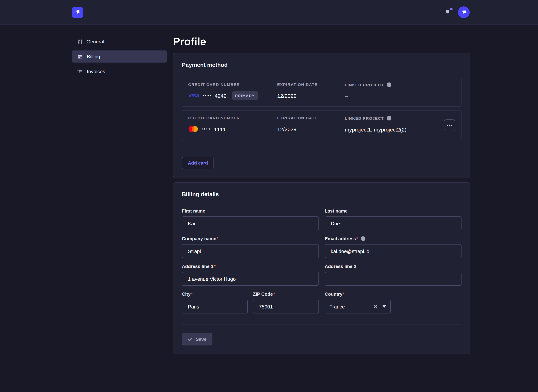 Image resolution: width=538 pixels, height=392 pixels. Describe the element at coordinates (233, 129) in the screenshot. I see `card-number-value: •••• 4444` at that location.